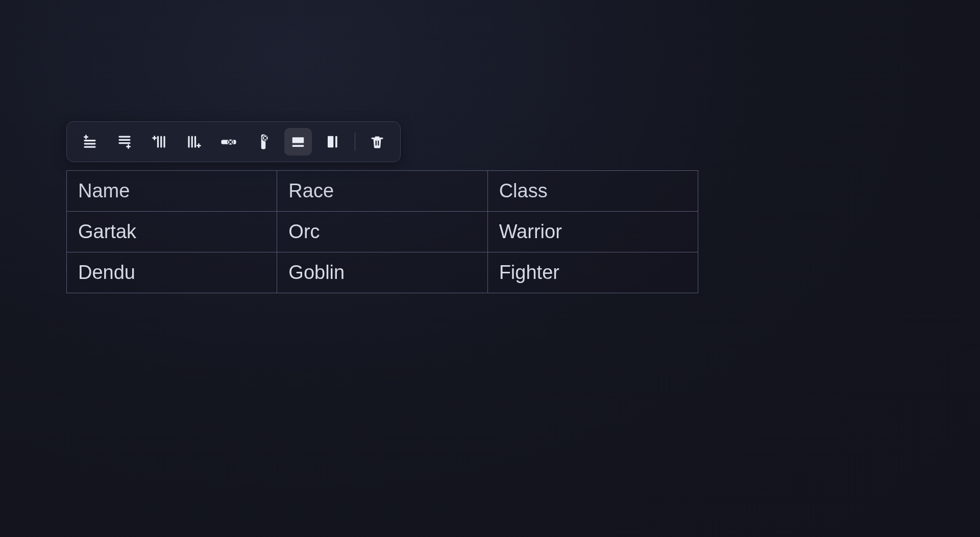 The image size is (980, 537). Describe the element at coordinates (229, 142) in the screenshot. I see `delete-row-button` at that location.